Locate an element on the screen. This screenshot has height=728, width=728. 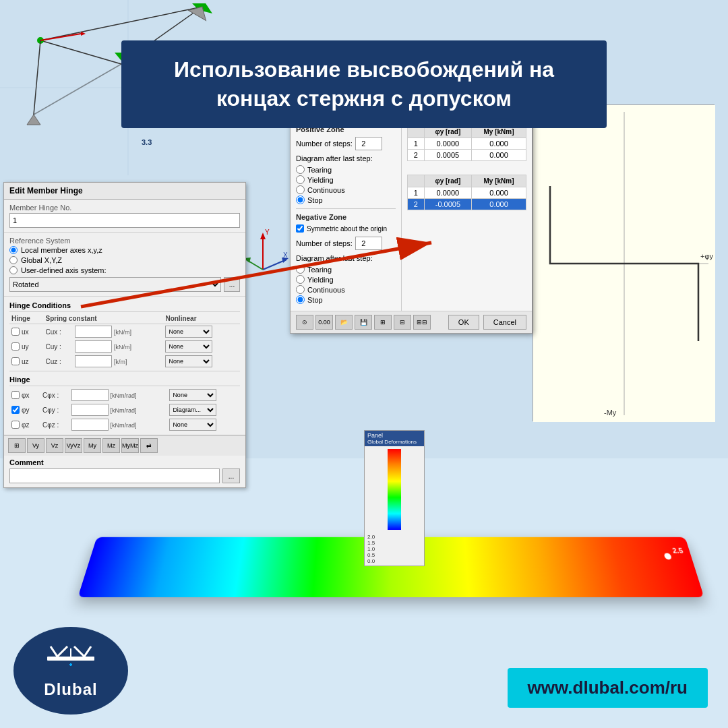
nonlinear-phix-select: None is located at coordinates (193, 395).